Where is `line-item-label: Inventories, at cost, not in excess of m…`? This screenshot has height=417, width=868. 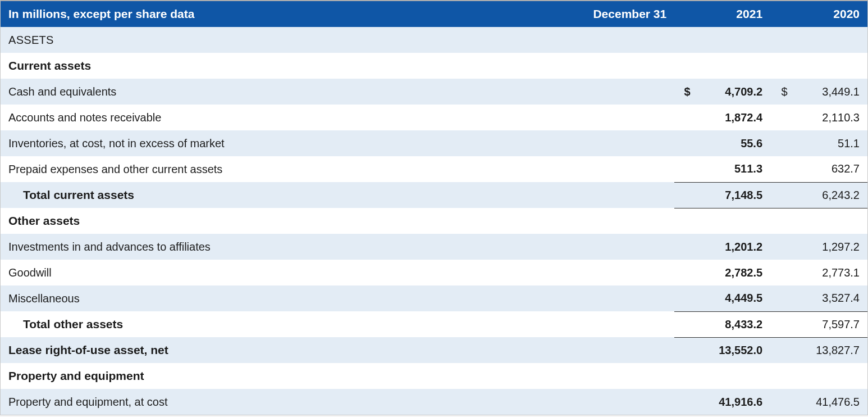
line-item-label: Inventories, at cost, not in excess of m… is located at coordinates (337, 143).